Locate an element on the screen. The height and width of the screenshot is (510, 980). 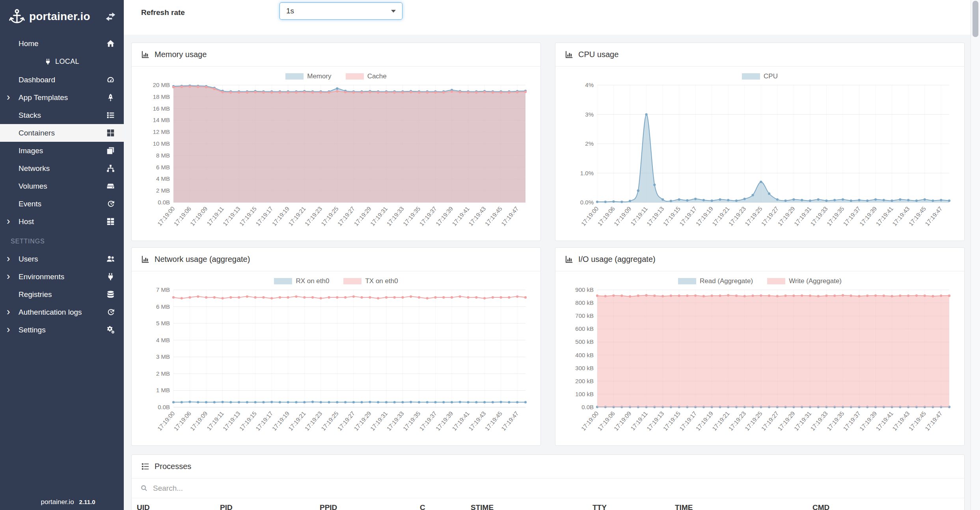
svg-text: 18 MB is located at coordinates (162, 97).